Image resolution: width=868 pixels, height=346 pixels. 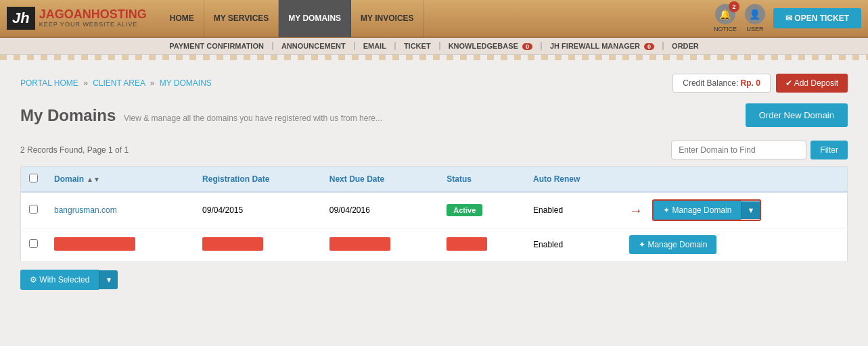 What do you see at coordinates (464, 210) in the screenshot?
I see `status-badge: Active` at bounding box center [464, 210].